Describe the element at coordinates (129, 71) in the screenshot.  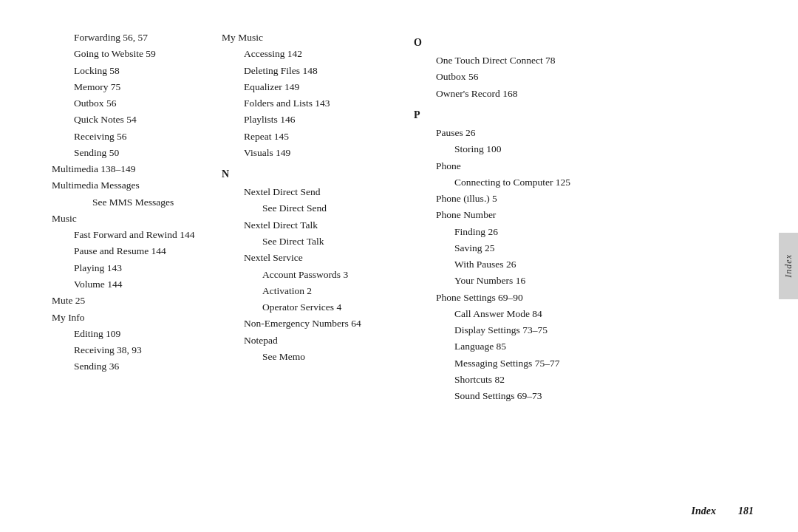
I see `index-entry-sub: Locking 58` at that location.